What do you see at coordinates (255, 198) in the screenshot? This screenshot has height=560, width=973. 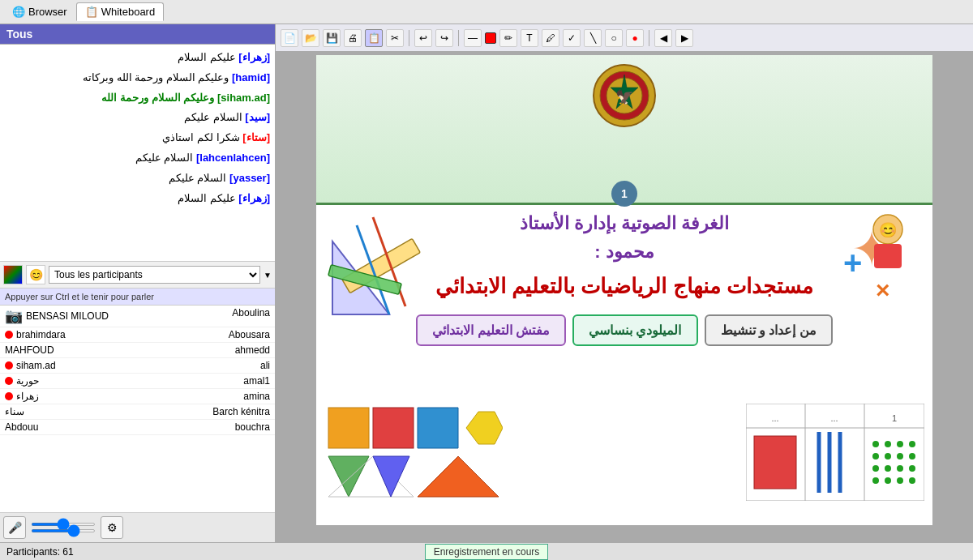 I see `sender-8: [زهراء]` at bounding box center [255, 198].